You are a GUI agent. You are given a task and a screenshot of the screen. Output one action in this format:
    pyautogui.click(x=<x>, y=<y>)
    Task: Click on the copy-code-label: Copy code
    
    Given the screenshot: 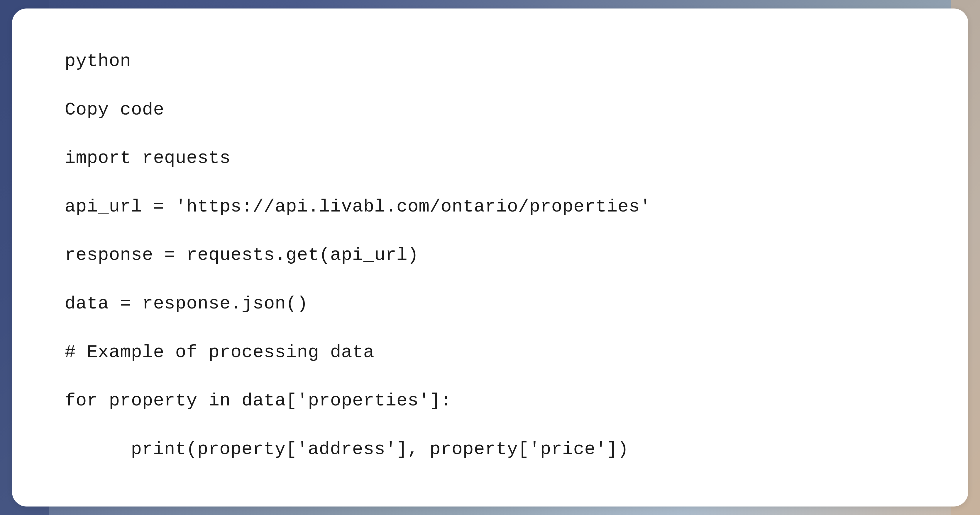 What is the action you would take?
    pyautogui.click(x=490, y=110)
    